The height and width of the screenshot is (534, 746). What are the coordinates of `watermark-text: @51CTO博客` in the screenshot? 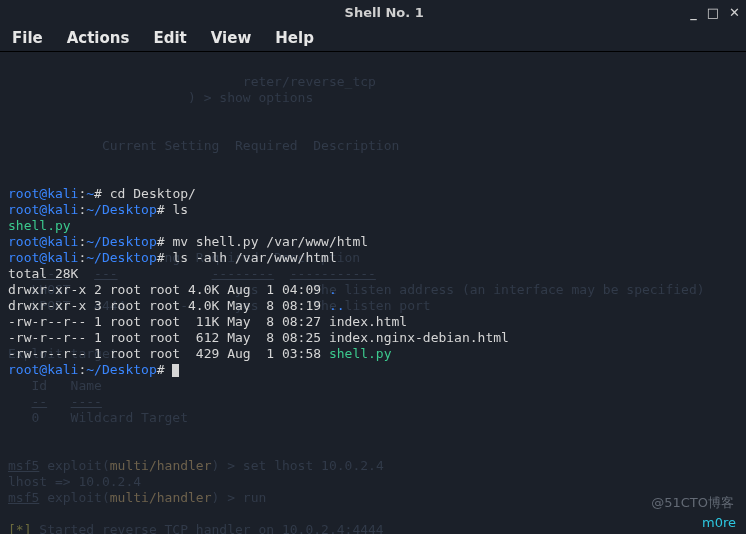 It's located at (692, 503).